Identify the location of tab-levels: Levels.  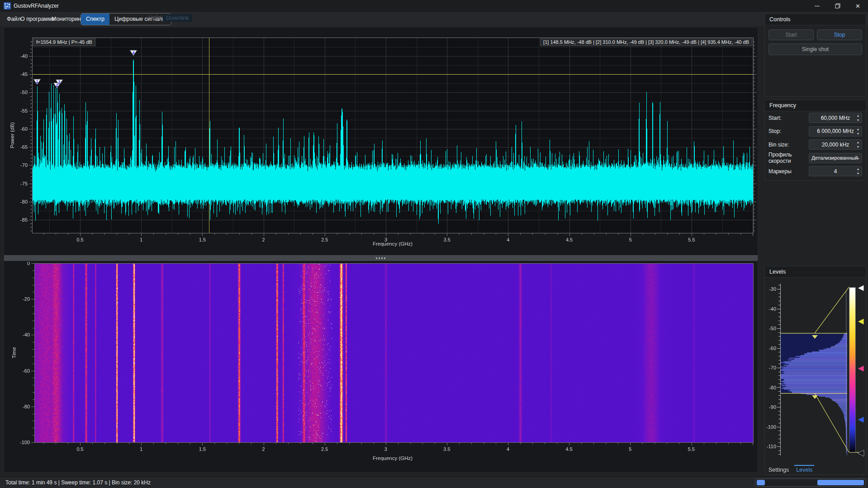
(804, 469).